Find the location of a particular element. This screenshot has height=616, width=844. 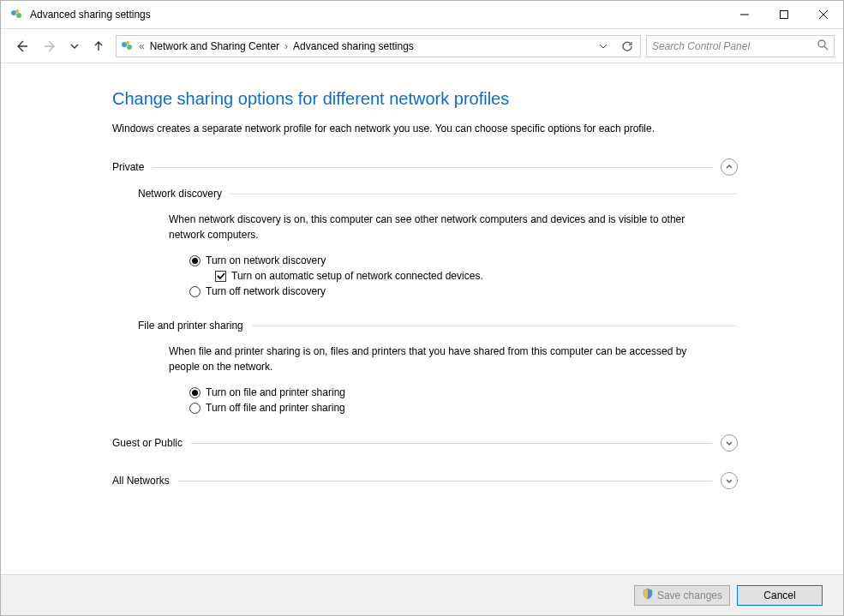

close-button is located at coordinates (823, 15).